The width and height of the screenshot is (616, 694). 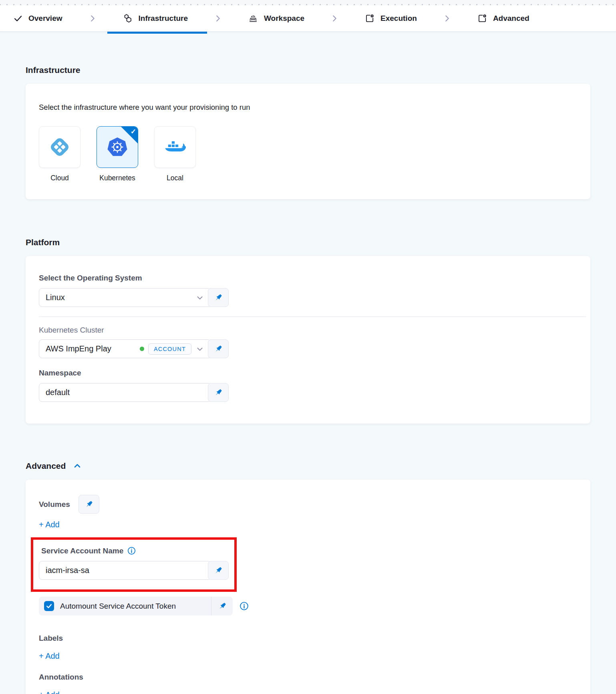 I want to click on infrastructure-description: Select the infrastructure where you want…, so click(x=308, y=107).